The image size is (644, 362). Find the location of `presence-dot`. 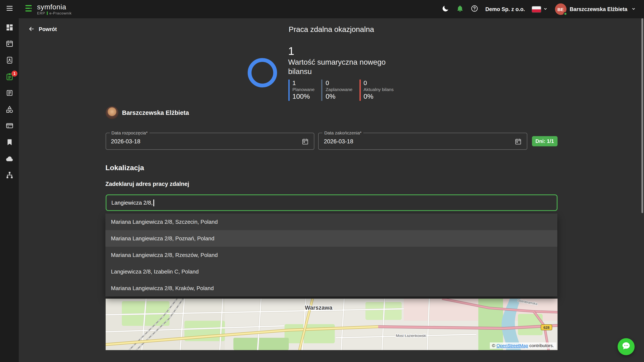

presence-dot is located at coordinates (565, 14).